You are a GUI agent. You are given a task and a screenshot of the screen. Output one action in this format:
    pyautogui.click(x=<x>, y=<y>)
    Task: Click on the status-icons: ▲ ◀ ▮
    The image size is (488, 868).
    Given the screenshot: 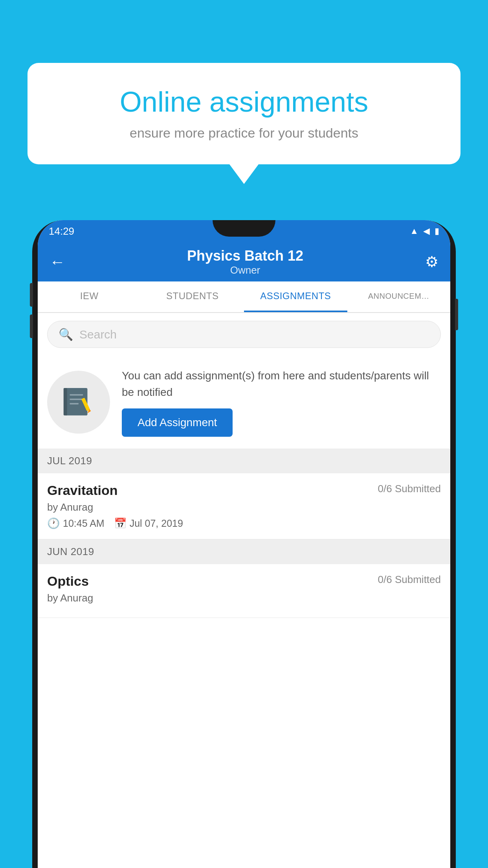 What is the action you would take?
    pyautogui.click(x=424, y=231)
    